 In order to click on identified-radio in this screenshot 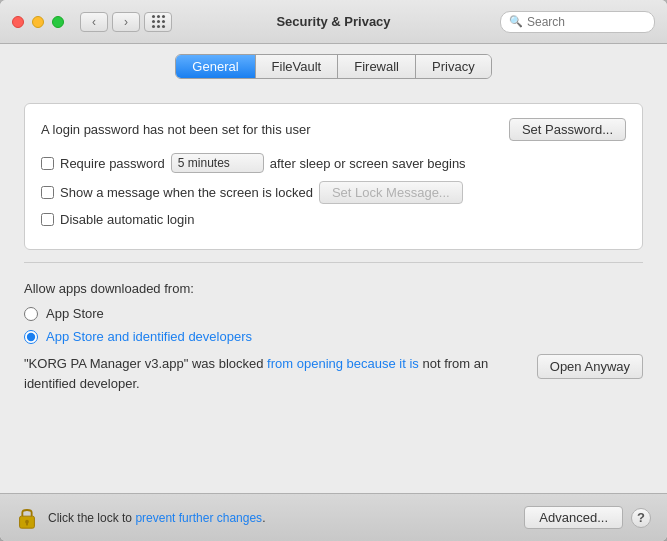, I will do `click(31, 337)`.